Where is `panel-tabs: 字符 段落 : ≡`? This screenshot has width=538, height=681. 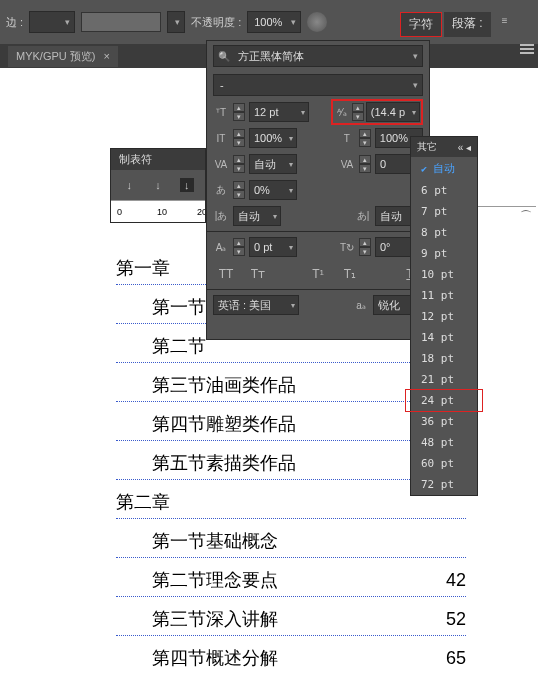 panel-tabs: 字符 段落 : ≡ is located at coordinates (456, 24).